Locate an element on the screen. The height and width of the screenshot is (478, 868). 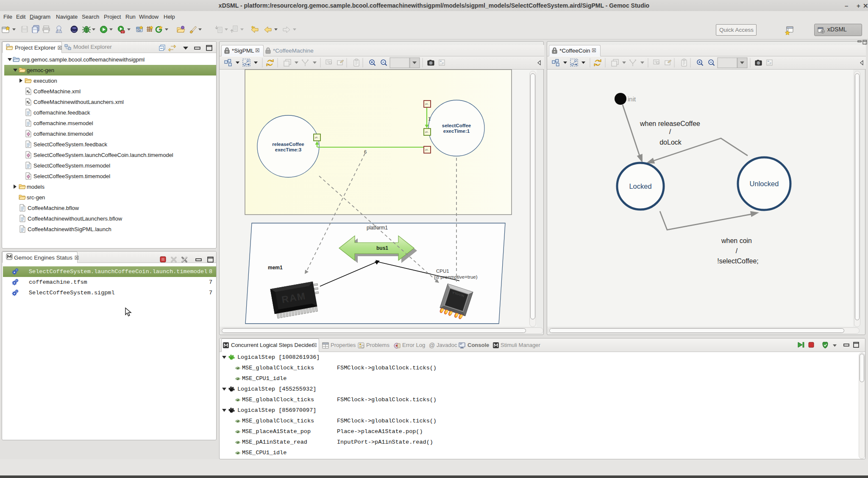
svg-text: Gr is located at coordinates (139, 31).